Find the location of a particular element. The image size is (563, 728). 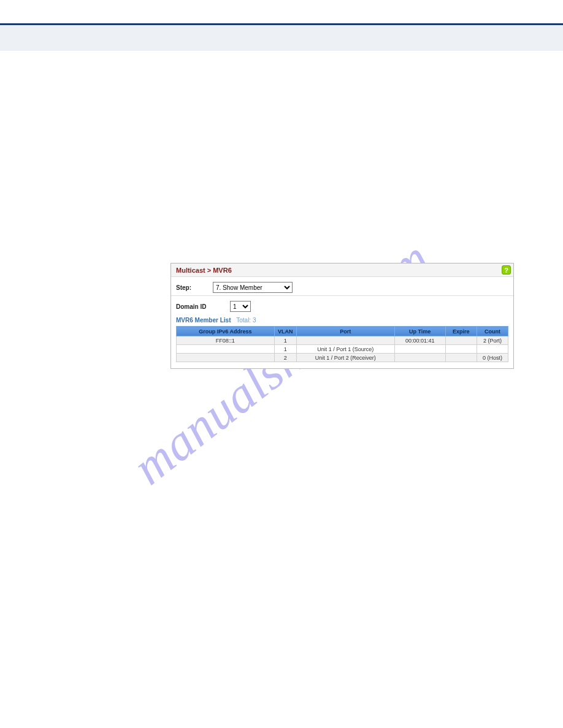

cell-port is located at coordinates (345, 341).